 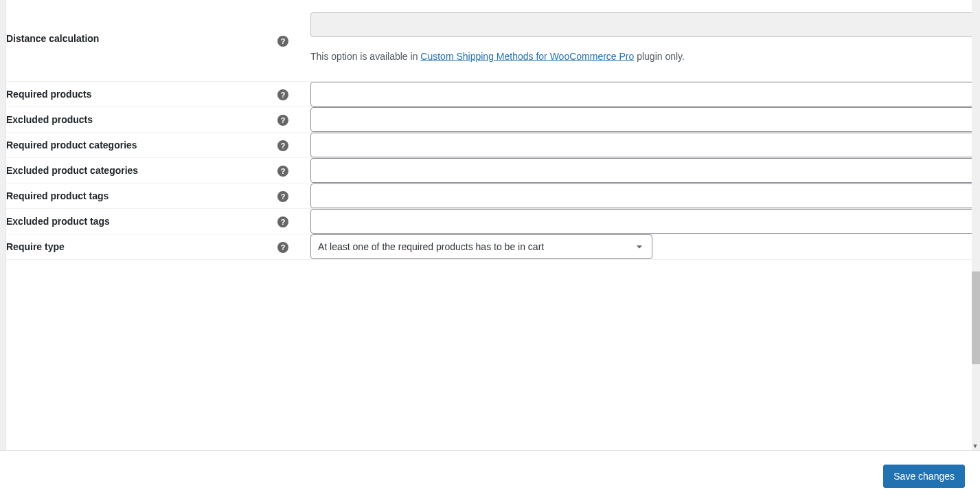 What do you see at coordinates (975, 446) in the screenshot?
I see `scroll-arrow-down-icon: ▼` at bounding box center [975, 446].